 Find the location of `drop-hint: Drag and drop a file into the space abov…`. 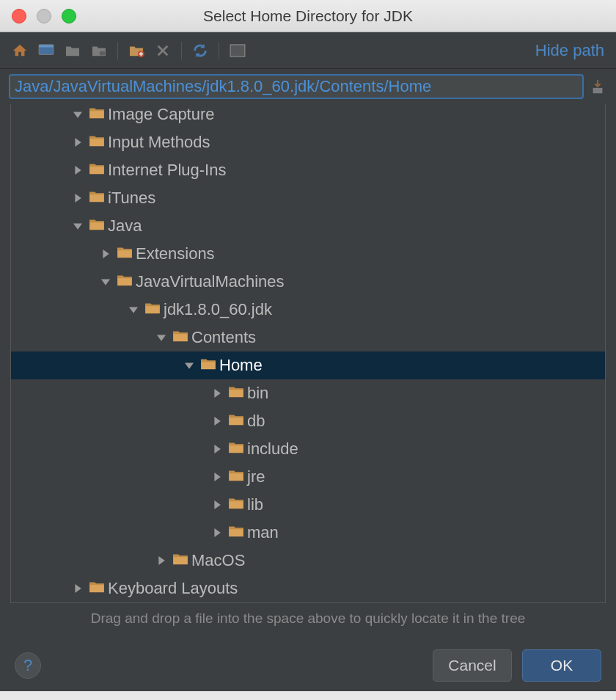

drop-hint: Drag and drop a file into the space abov… is located at coordinates (308, 621).